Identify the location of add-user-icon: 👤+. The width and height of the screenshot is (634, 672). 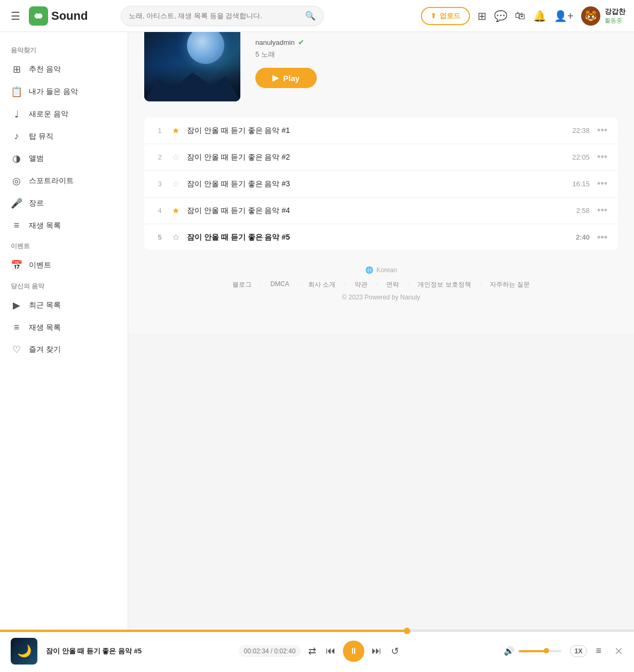
(564, 16).